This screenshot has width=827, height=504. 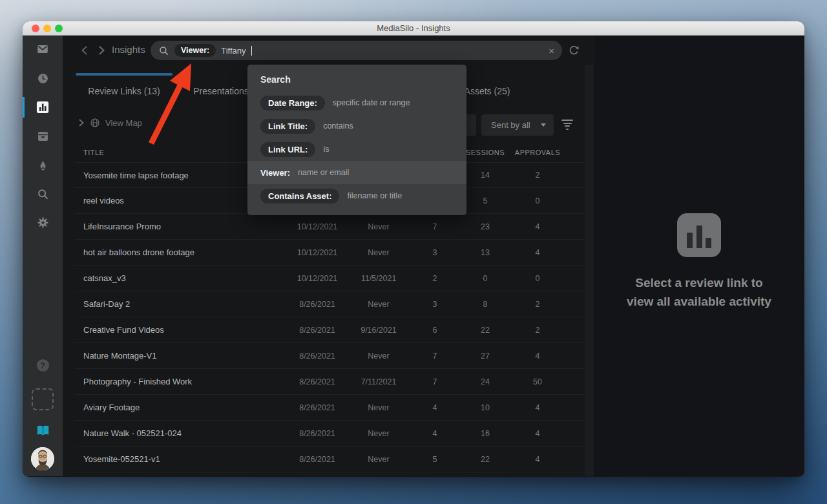 I want to click on option-label: Contains Asset:, so click(x=300, y=196).